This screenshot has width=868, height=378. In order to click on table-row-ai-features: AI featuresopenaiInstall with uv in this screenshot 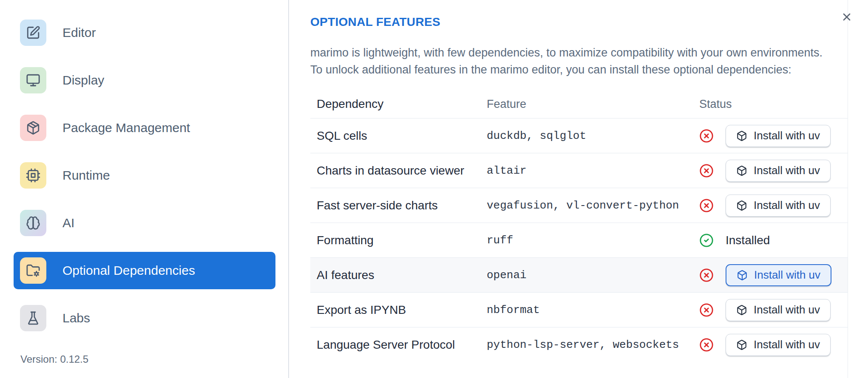, I will do `click(579, 275)`.